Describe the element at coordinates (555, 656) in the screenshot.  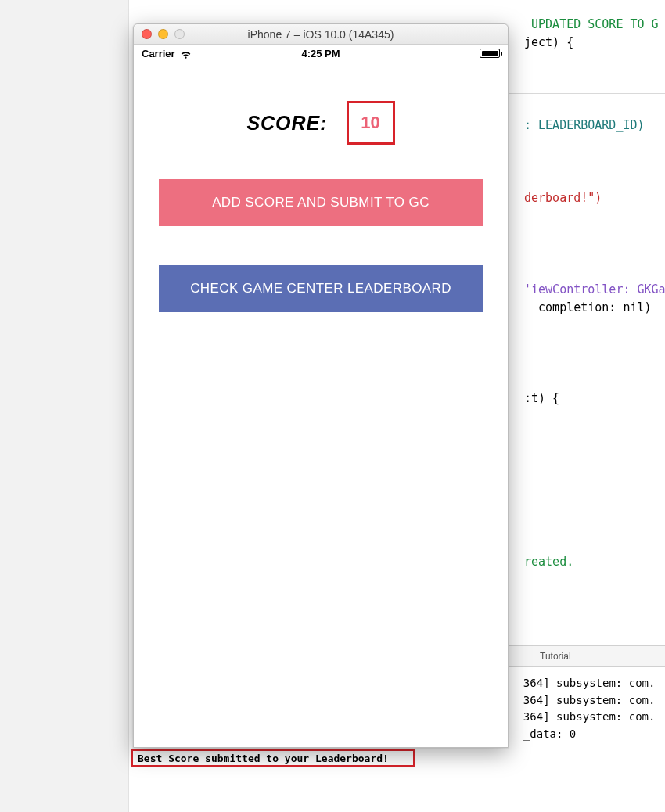
I see `console-tab-label: Tutorial` at that location.